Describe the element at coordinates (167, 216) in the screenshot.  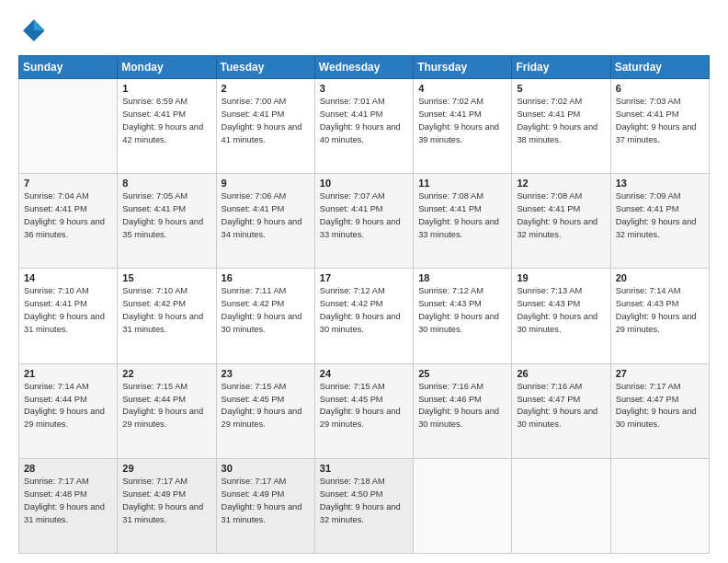
I see `day-info: Sunrise: 7:05 AM Sunset: 4:41 PM Dayligh…` at that location.